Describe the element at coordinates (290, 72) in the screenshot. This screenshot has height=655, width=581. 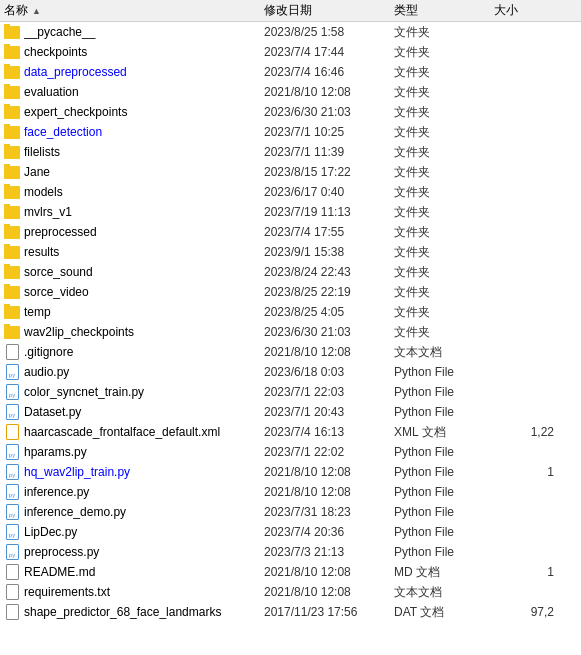
I see `list-item: data_preprocessed2023/7/4 16:46文件夹` at that location.